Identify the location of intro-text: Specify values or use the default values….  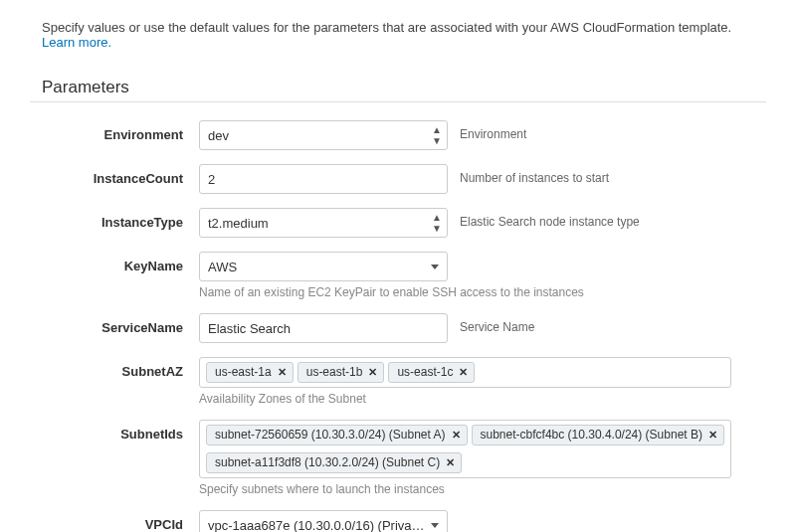
(398, 35).